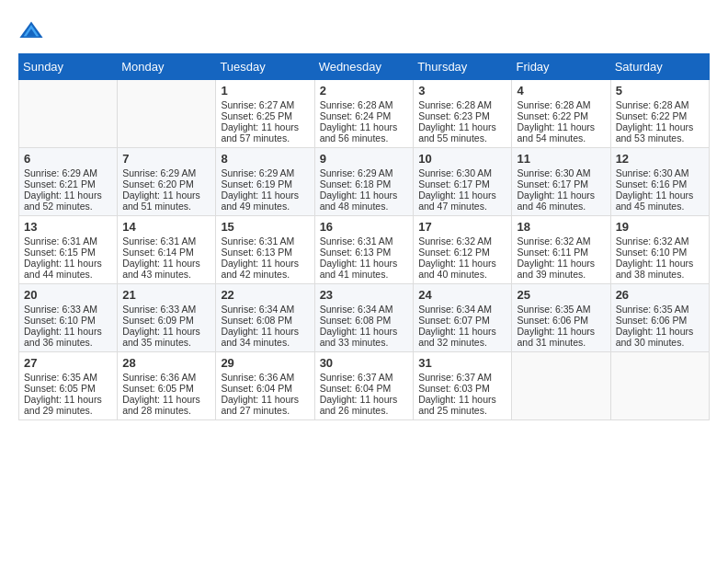 The image size is (728, 563). I want to click on page-header, so click(364, 31).